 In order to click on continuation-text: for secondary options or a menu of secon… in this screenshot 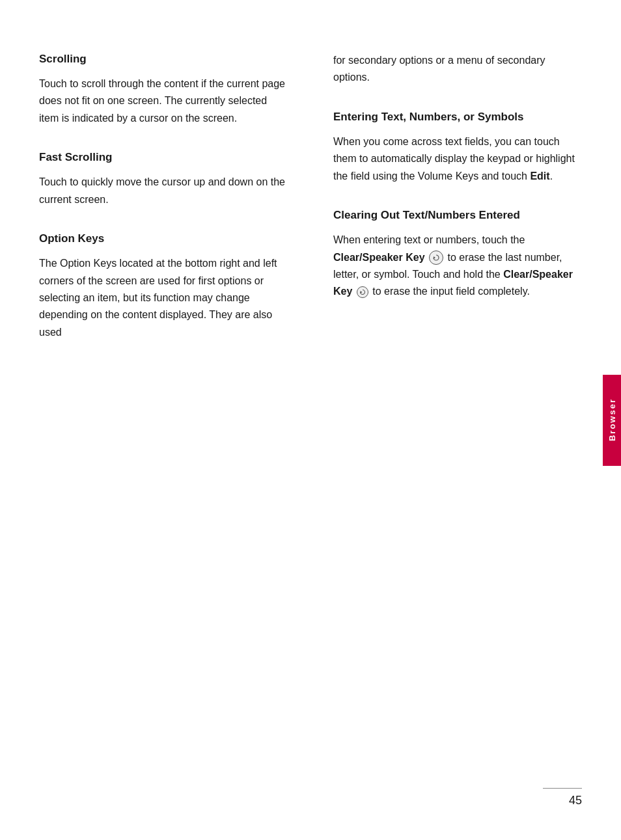, I will do `click(458, 69)`.